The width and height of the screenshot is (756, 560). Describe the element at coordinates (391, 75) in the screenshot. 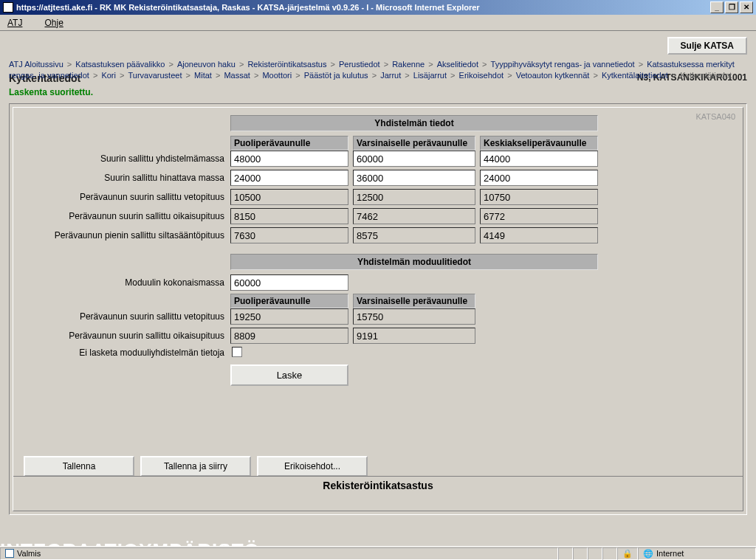

I see `breadcrumb-link: Jarrut` at that location.